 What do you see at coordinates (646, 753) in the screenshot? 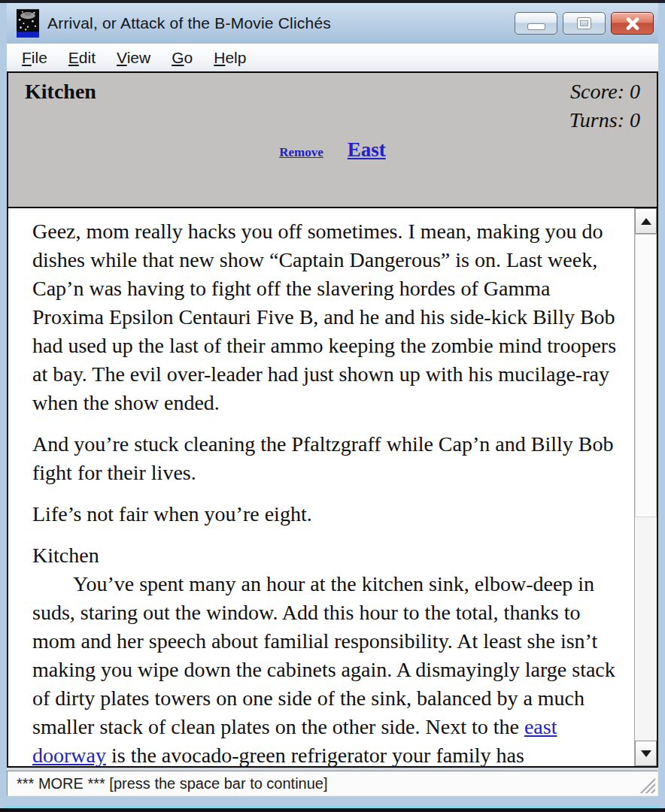
I see `chevron-down-icon` at bounding box center [646, 753].